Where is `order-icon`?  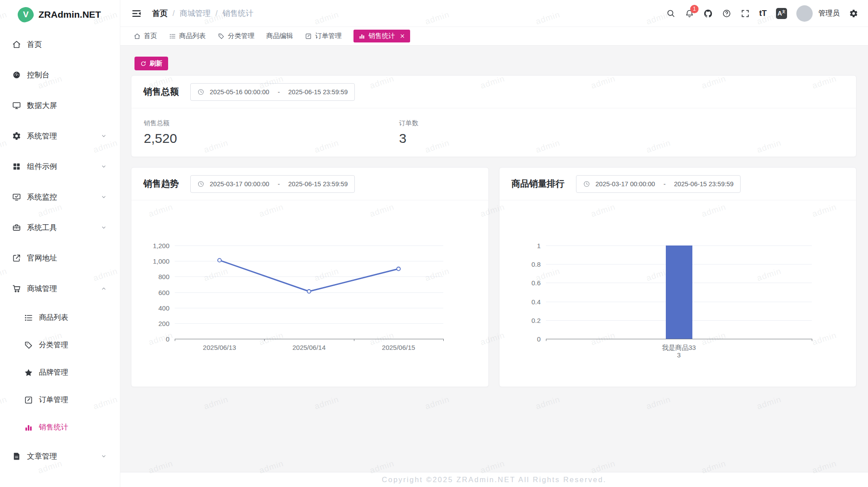 order-icon is located at coordinates (308, 36).